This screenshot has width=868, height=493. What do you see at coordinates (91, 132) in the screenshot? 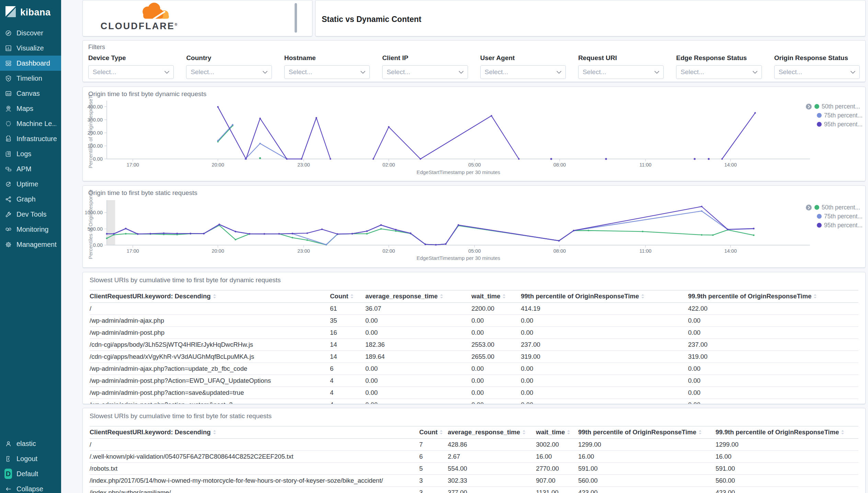
I see `y-axis-label: Percentiles of OriginResponseTi` at bounding box center [91, 132].